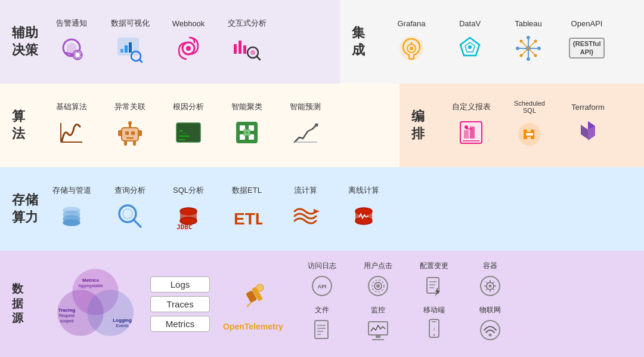 This screenshot has height=357, width=644. What do you see at coordinates (490, 310) in the screenshot?
I see `ds-label-iot: 物联网` at bounding box center [490, 310].